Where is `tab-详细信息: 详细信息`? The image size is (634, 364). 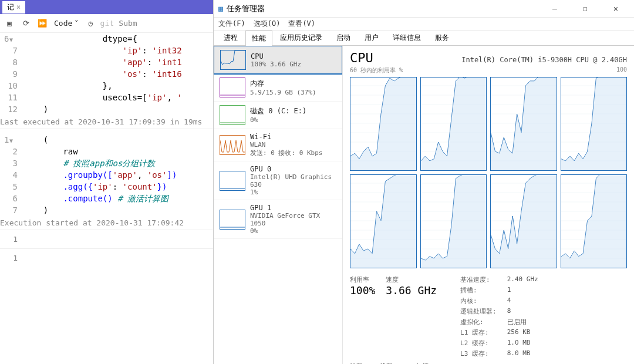 tab-详细信息: 详细信息 is located at coordinates (407, 38).